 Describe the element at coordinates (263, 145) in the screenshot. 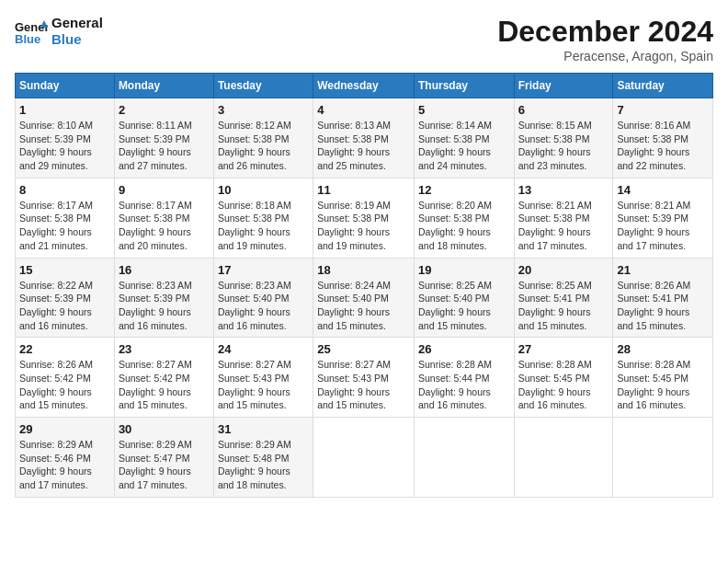

I see `day-info: Sunrise: 8:12 AMSunset: 5:38 PMDaylight:…` at that location.